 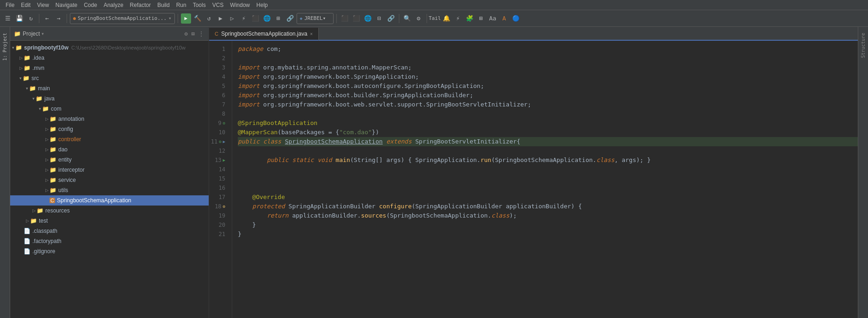 What do you see at coordinates (19, 19) in the screenshot?
I see `toolbar-save-icon: 💾` at bounding box center [19, 19].